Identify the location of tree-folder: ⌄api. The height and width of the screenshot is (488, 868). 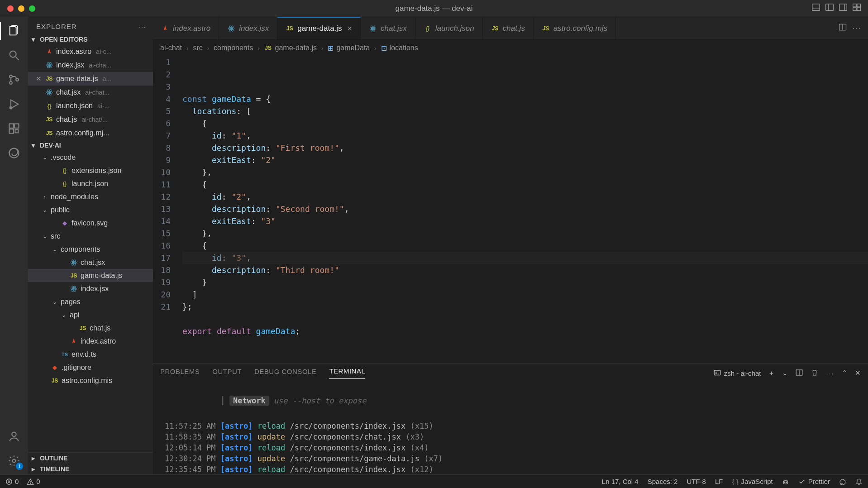
(91, 315).